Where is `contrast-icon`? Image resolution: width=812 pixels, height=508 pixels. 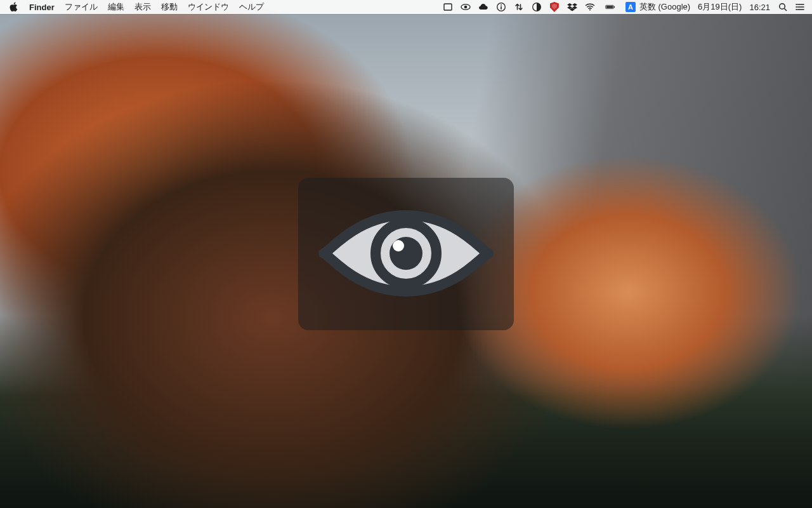
contrast-icon is located at coordinates (537, 7).